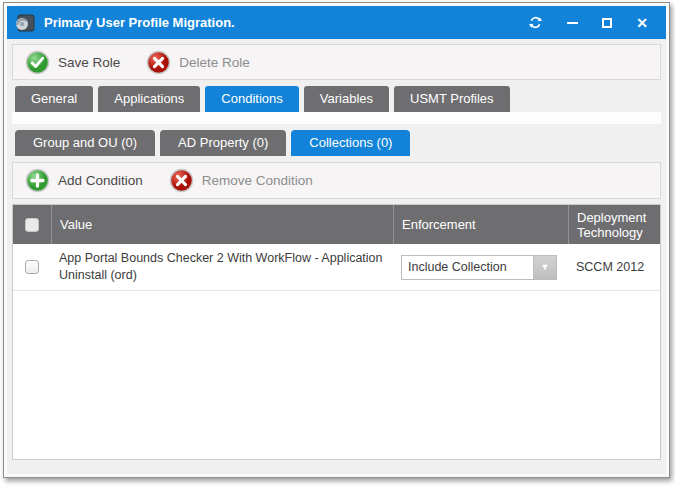 This screenshot has width=675, height=487. Describe the element at coordinates (223, 143) in the screenshot. I see `tab-ad-property: AD Property (0)` at that location.